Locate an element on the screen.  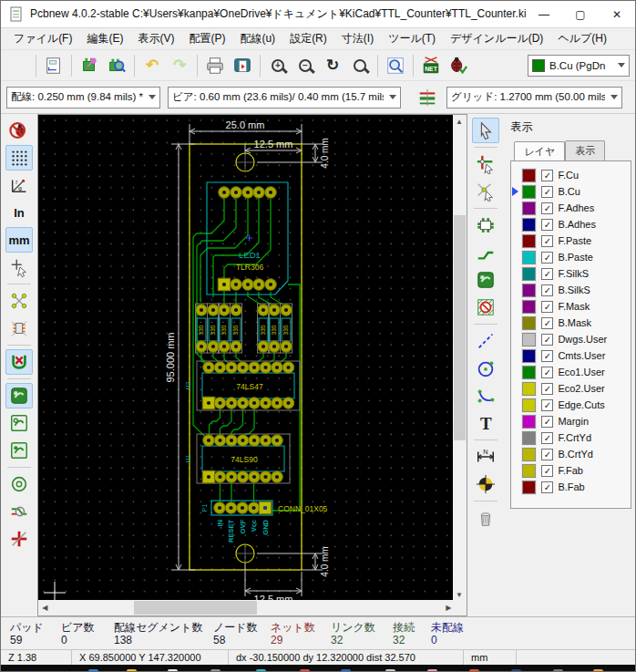
dim-width-top: 25.0 mm is located at coordinates (244, 125).